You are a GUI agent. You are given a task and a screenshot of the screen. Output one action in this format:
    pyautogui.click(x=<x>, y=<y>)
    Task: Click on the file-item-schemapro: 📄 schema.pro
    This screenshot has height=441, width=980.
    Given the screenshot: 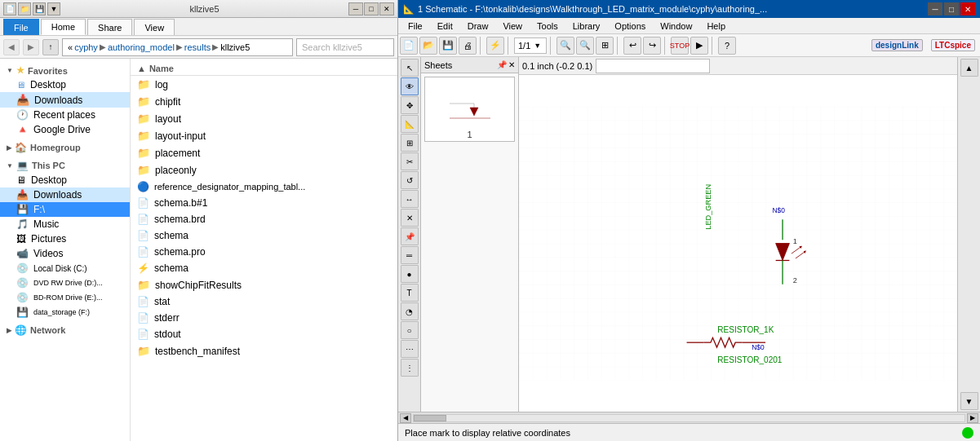 What is the action you would take?
    pyautogui.click(x=264, y=252)
    